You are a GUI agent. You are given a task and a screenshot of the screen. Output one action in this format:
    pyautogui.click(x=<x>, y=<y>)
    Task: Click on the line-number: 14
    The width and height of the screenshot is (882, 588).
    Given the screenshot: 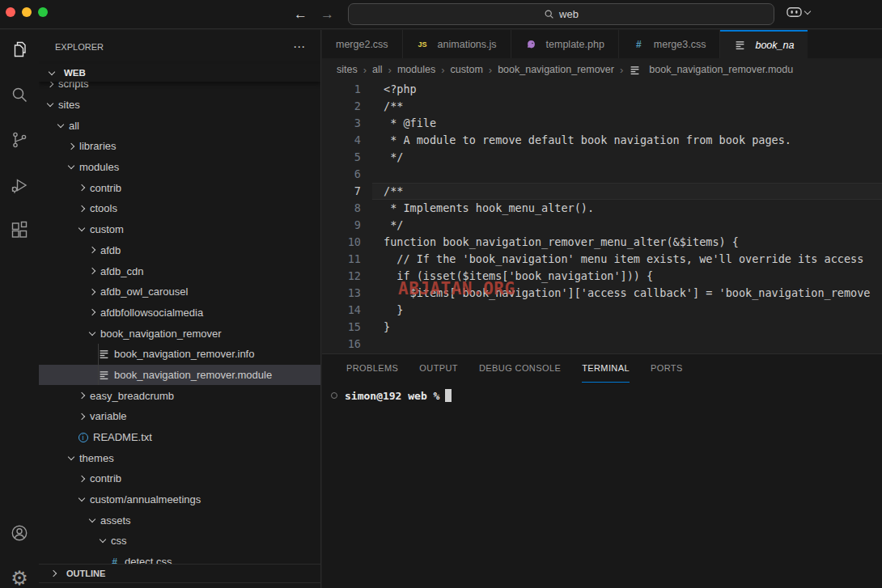 What is the action you would take?
    pyautogui.click(x=341, y=311)
    